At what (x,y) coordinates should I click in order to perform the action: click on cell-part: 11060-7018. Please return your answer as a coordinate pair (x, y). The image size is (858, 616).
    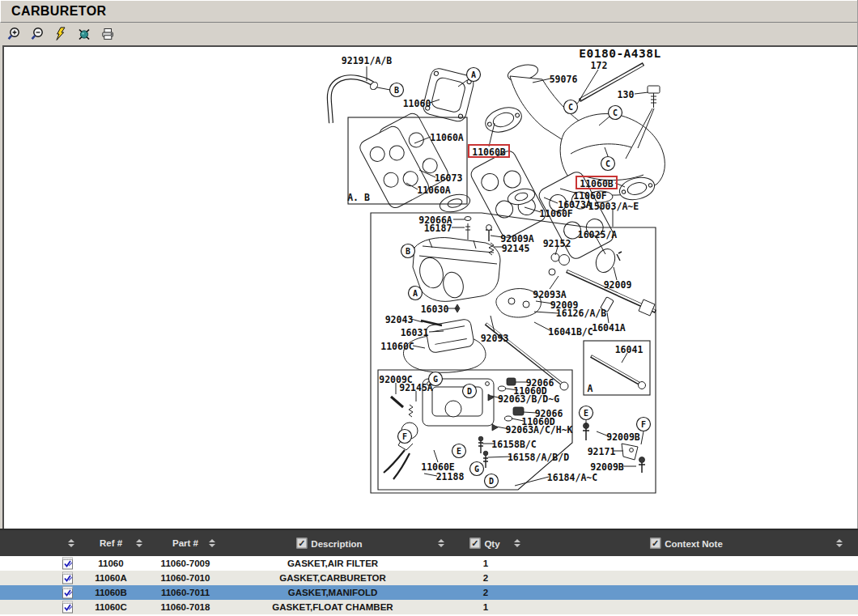
    Looking at the image, I should click on (186, 607).